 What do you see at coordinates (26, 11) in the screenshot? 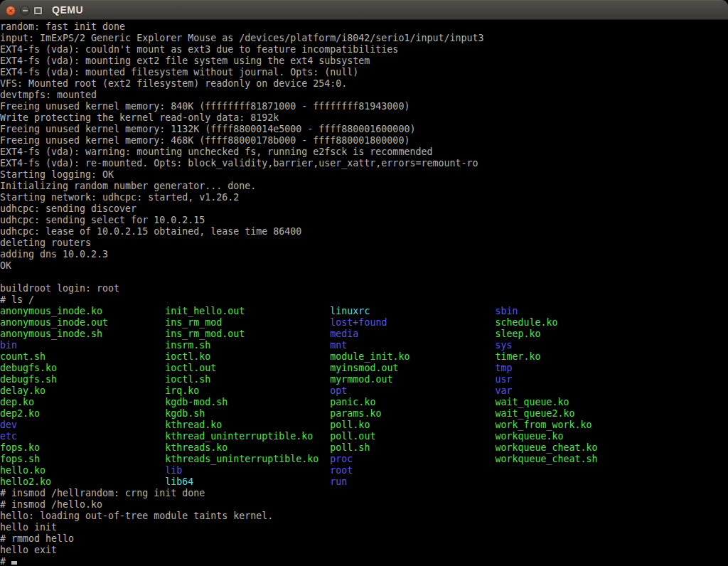
I see `minimize-icon` at bounding box center [26, 11].